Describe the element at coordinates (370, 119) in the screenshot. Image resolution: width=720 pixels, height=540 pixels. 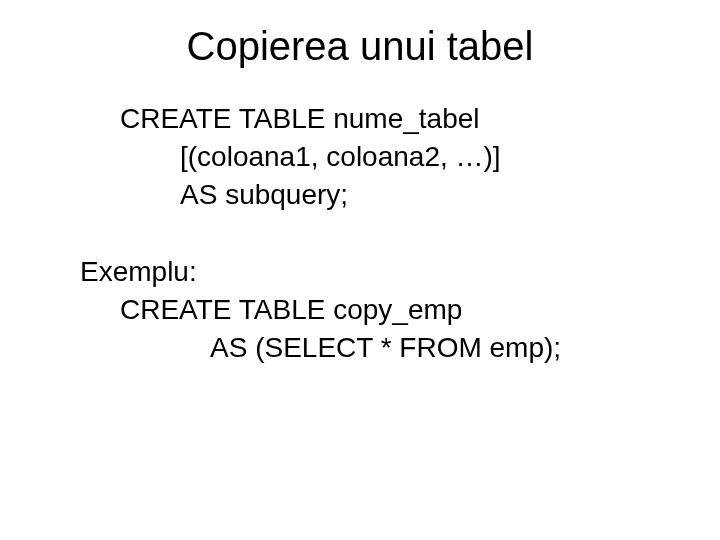
I see `syntax-line-1: CREATE TABLE nume_tabel` at that location.